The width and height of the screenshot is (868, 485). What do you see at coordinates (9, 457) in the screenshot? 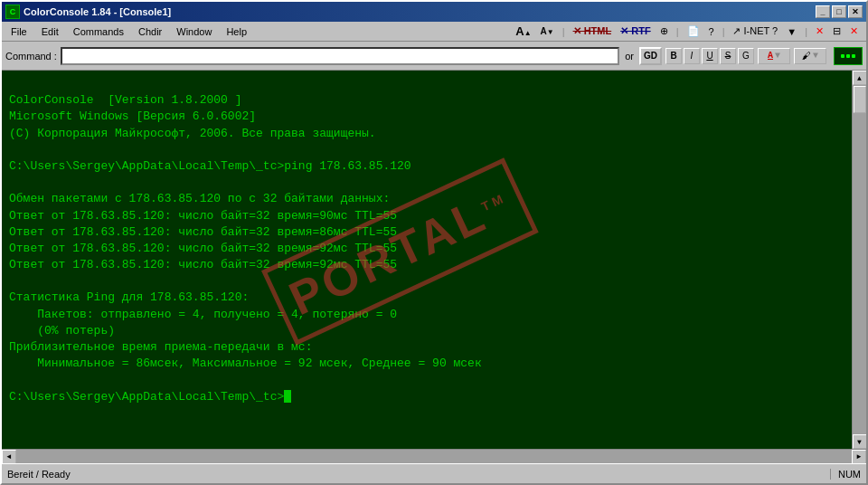
I see `scroll-left-button: ◄` at bounding box center [9, 457].